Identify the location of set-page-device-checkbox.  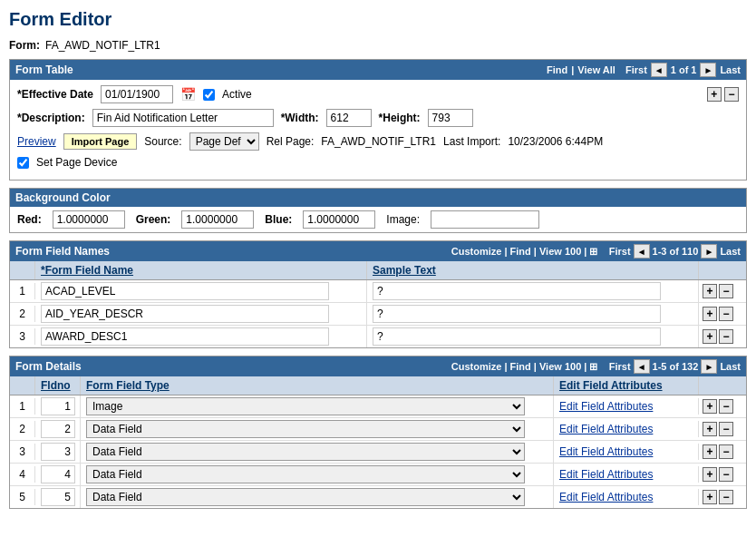
(24, 163).